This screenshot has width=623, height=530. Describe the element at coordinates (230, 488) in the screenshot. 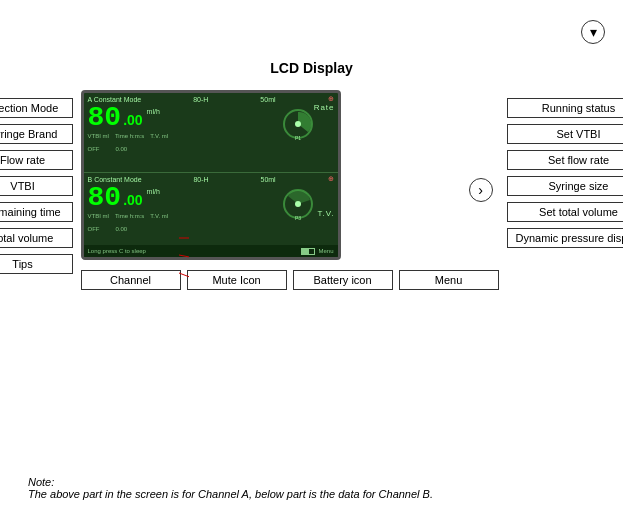

I see `note-section: Note: The above part in the screen is fo…` at that location.